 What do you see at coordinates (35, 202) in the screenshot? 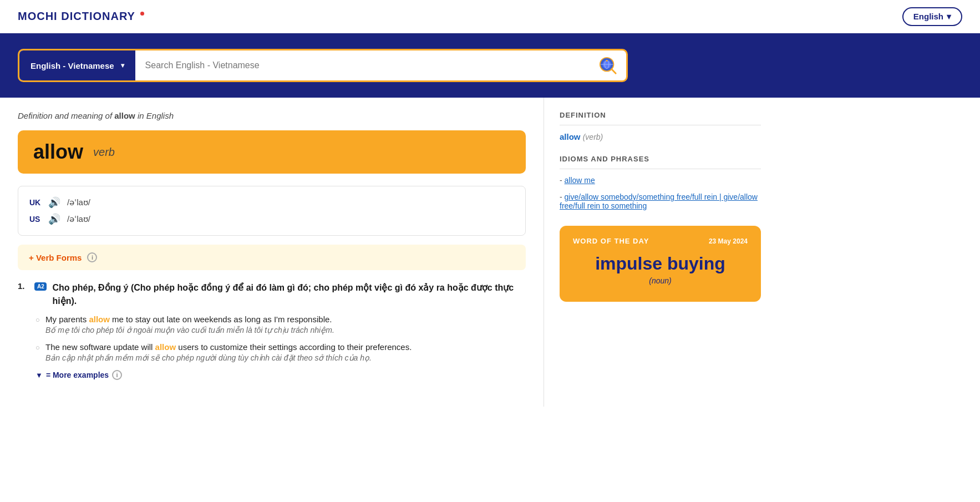
I see `pron-label-uk: UK` at bounding box center [35, 202].